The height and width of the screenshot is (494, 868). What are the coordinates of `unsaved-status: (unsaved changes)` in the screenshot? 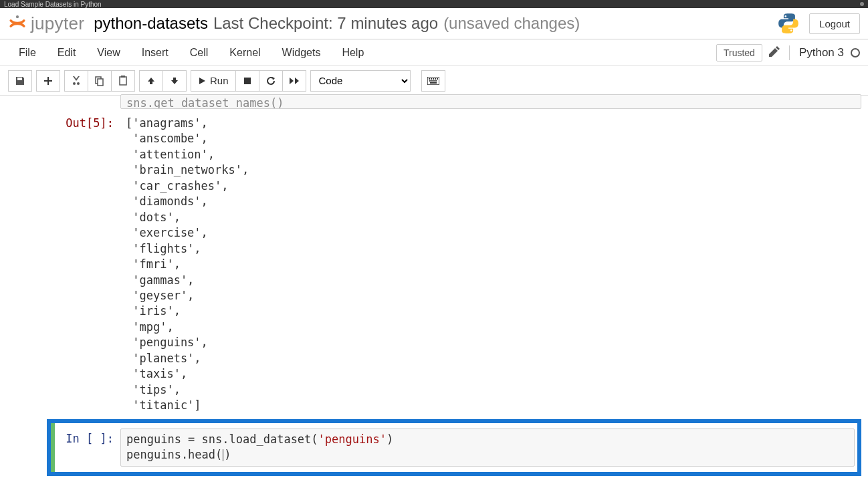 It's located at (512, 23).